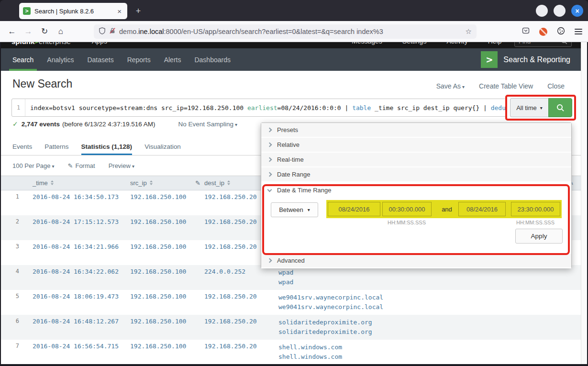 This screenshot has width=588, height=366. I want to click on app-nav-tab: Datasets, so click(100, 59).